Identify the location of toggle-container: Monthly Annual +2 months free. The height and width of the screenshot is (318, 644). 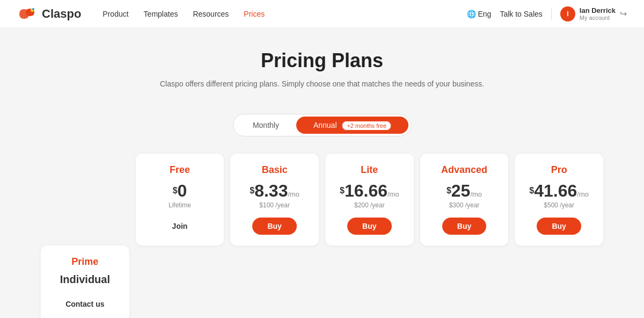
(322, 125).